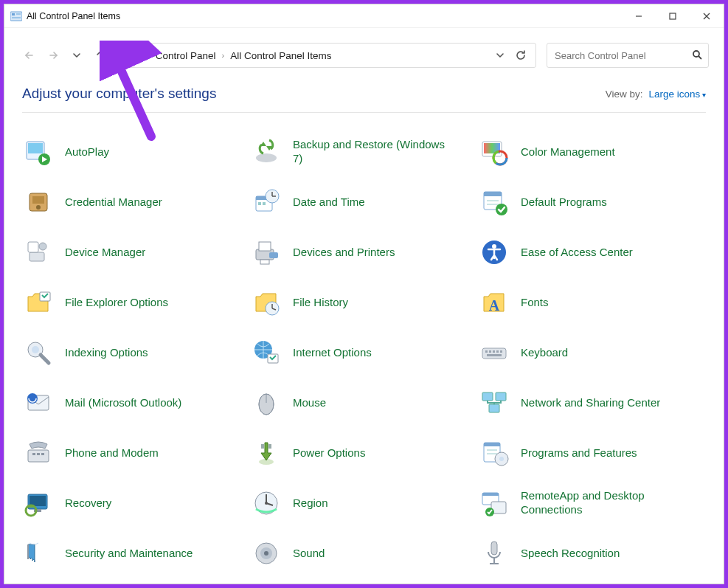 The width and height of the screenshot is (728, 588). Describe the element at coordinates (136, 202) in the screenshot. I see `cp-item-credential-manager: Credential Manager` at that location.